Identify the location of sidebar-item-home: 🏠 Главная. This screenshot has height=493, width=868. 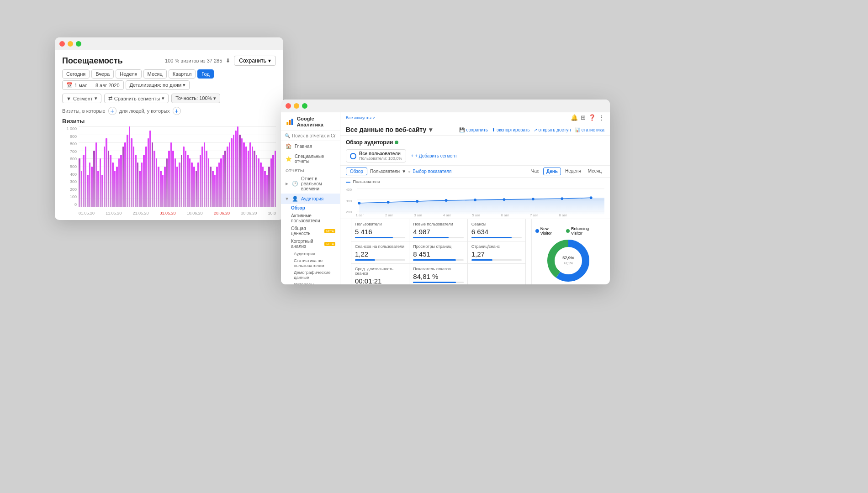
(311, 146).